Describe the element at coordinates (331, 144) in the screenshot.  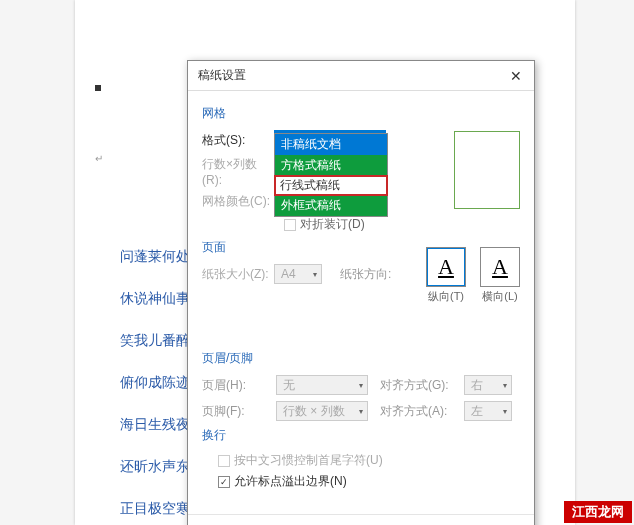
I see `format-option: 非稿纸文档` at that location.